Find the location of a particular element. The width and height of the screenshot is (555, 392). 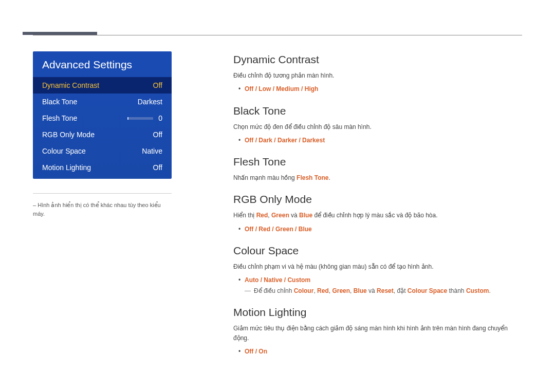

menu-item-label: RGB Only Mode is located at coordinates (68, 135).